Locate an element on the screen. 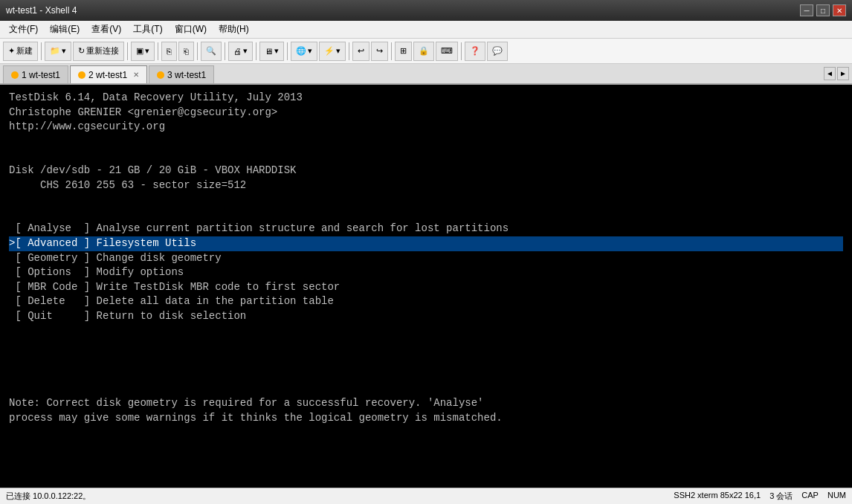 The image size is (852, 504). toolbar-btn-16: ❓ is located at coordinates (475, 51).